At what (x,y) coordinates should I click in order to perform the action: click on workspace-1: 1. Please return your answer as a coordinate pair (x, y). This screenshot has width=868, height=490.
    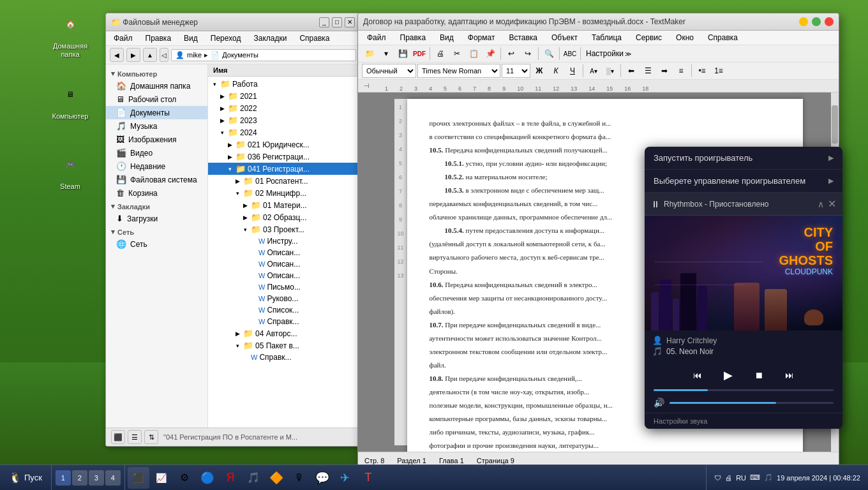
    Looking at the image, I should click on (63, 478).